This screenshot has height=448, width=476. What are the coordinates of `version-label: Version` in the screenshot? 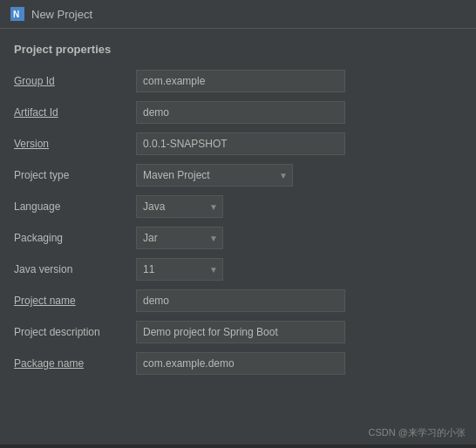 It's located at (75, 144).